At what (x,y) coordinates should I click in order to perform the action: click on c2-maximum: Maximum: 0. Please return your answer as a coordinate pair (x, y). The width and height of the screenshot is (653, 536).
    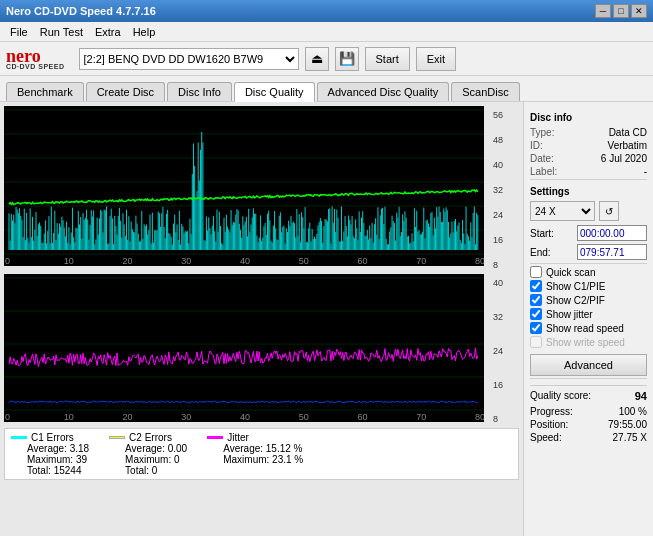
    Looking at the image, I should click on (156, 460).